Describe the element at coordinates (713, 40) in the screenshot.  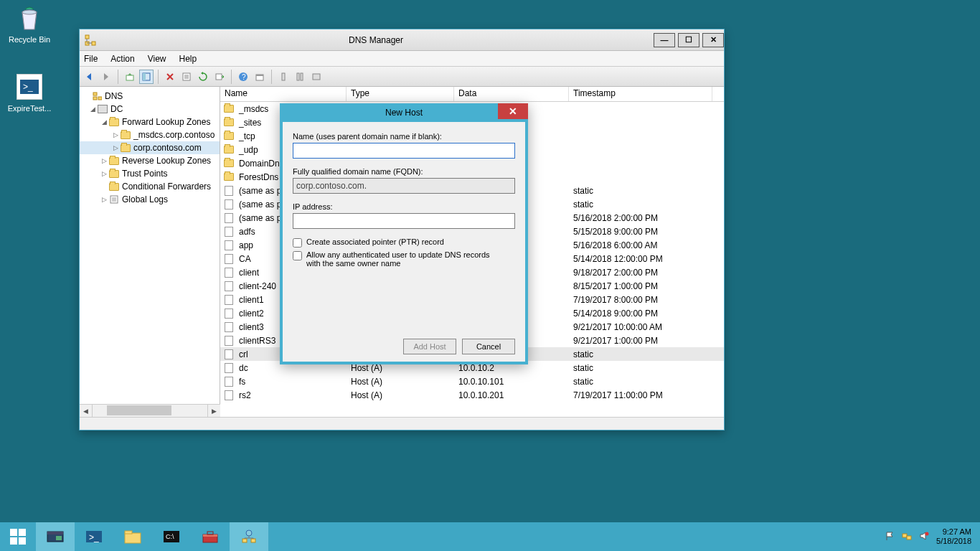
I see `close-button: ✕` at that location.